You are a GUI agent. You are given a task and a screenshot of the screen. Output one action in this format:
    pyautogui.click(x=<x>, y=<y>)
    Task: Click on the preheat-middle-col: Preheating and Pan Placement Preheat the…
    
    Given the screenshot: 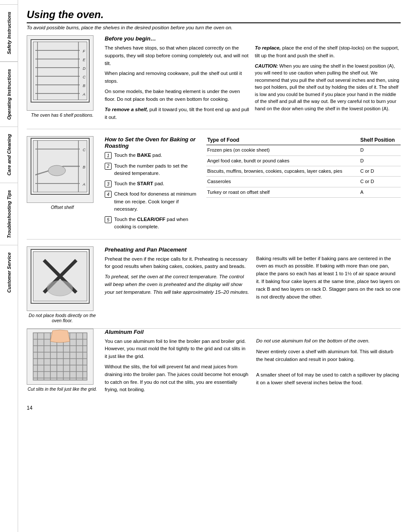 What is the action you would take?
    pyautogui.click(x=177, y=285)
    